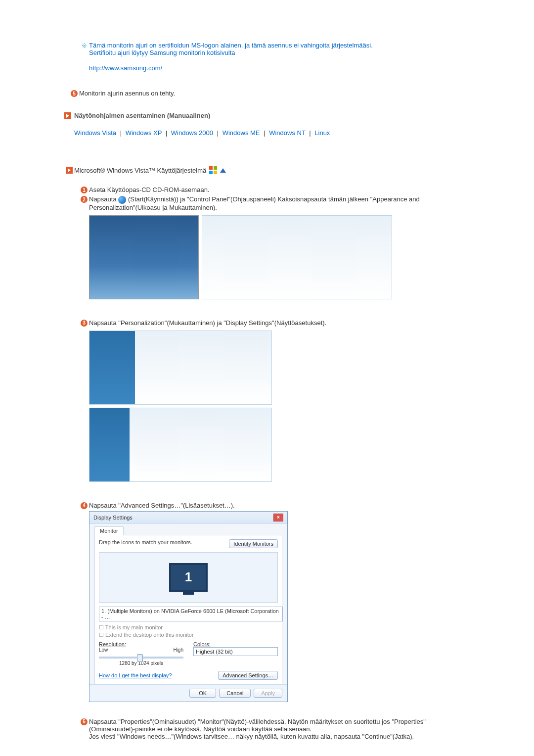 This screenshot has height=756, width=534. Describe the element at coordinates (260, 116) in the screenshot. I see `manual-install-heading: Näytönohjaimen asentaminen (Manuaalinen)` at that location.